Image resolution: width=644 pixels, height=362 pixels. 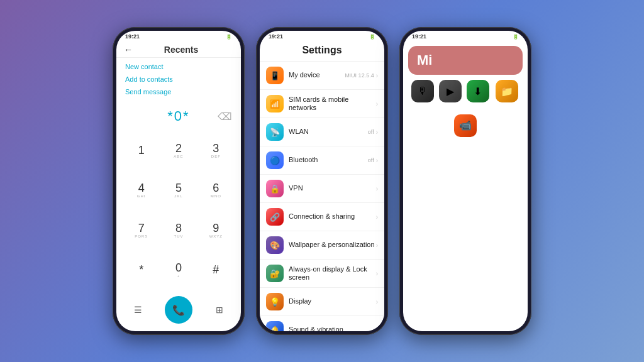 What do you see at coordinates (138, 310) in the screenshot?
I see `menu-icon: ☰` at bounding box center [138, 310].